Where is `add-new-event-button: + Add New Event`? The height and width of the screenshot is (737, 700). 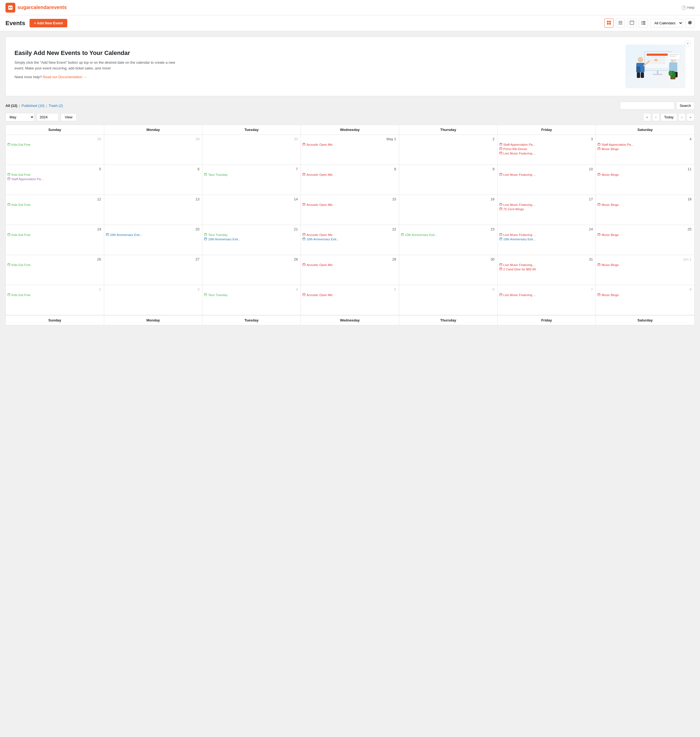 add-new-event-button: + Add New Event is located at coordinates (49, 23).